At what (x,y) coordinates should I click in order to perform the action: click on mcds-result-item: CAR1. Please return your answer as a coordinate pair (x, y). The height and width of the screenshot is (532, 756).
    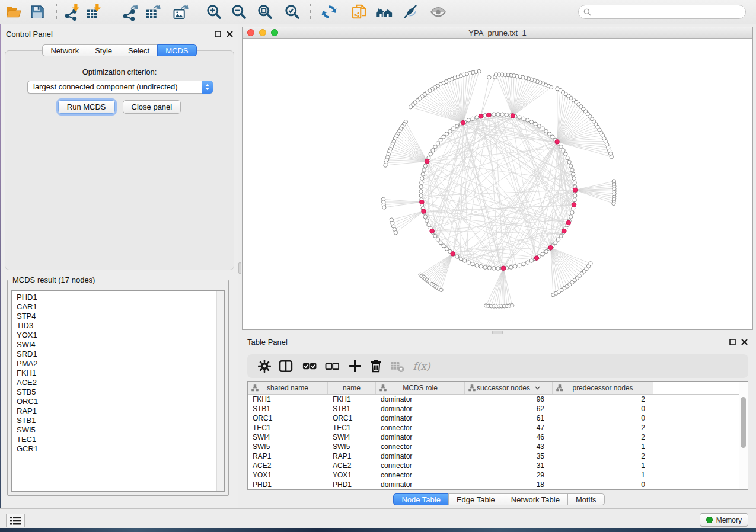
    Looking at the image, I should click on (114, 307).